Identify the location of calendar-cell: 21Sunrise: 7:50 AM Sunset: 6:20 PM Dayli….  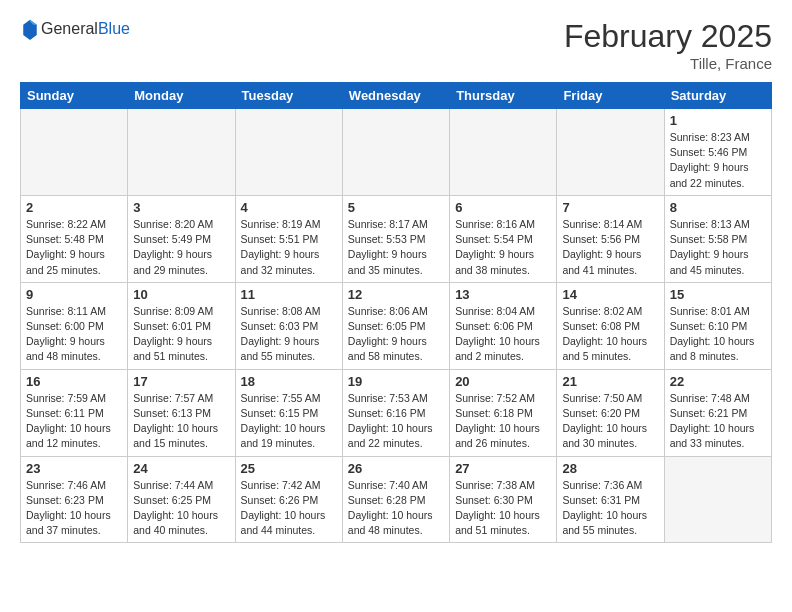
(610, 412).